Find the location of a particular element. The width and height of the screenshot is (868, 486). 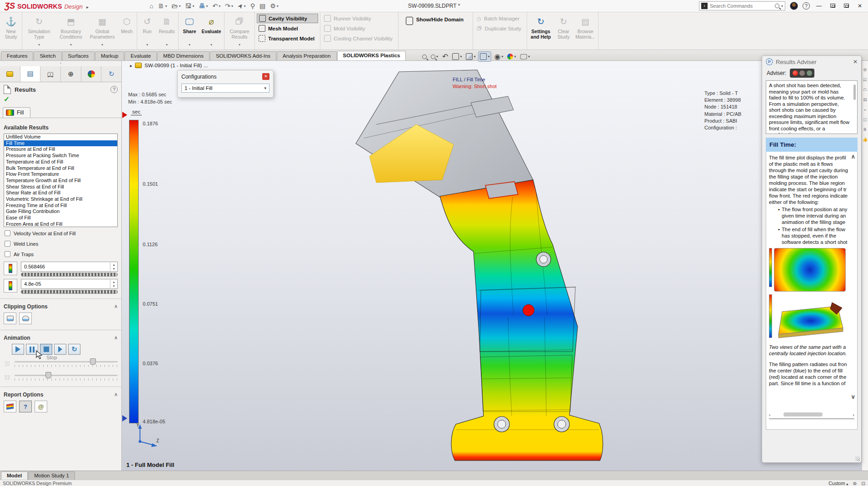

list-item: Shear Stress at End of Fill is located at coordinates (61, 187).